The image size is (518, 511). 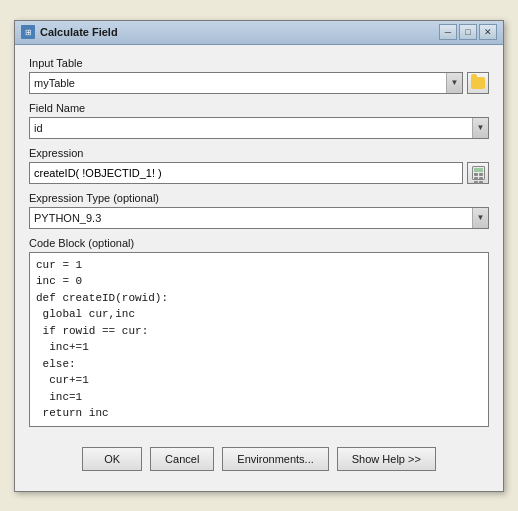 I want to click on minimize-button: ─, so click(x=448, y=32).